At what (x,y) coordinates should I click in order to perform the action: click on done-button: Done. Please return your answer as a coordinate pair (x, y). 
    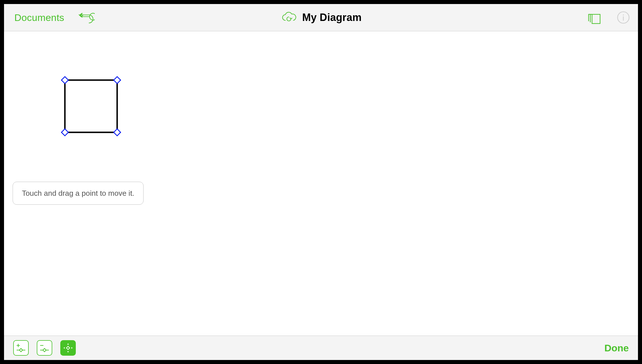
    Looking at the image, I should click on (617, 348).